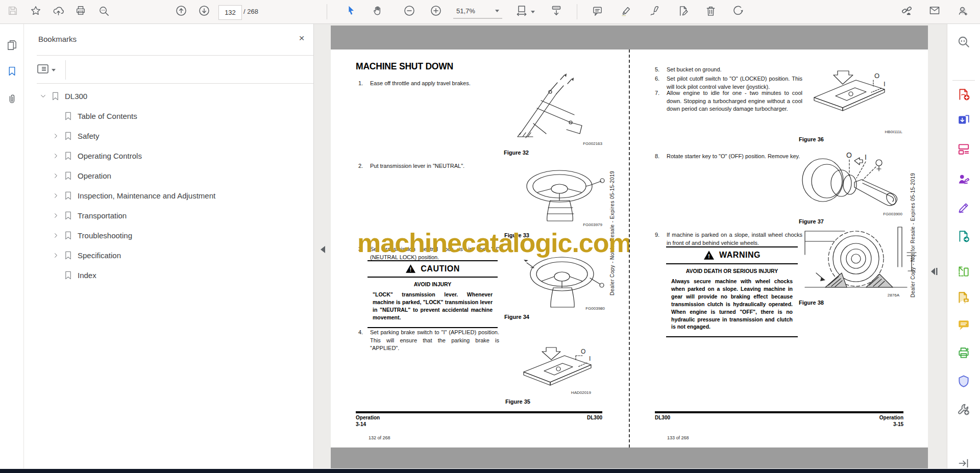  I want to click on comment-icon, so click(597, 12).